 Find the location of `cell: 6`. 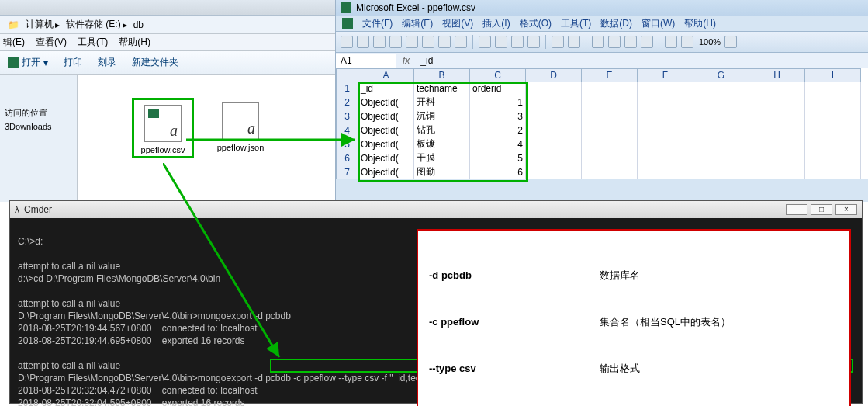

cell: 6 is located at coordinates (498, 172).